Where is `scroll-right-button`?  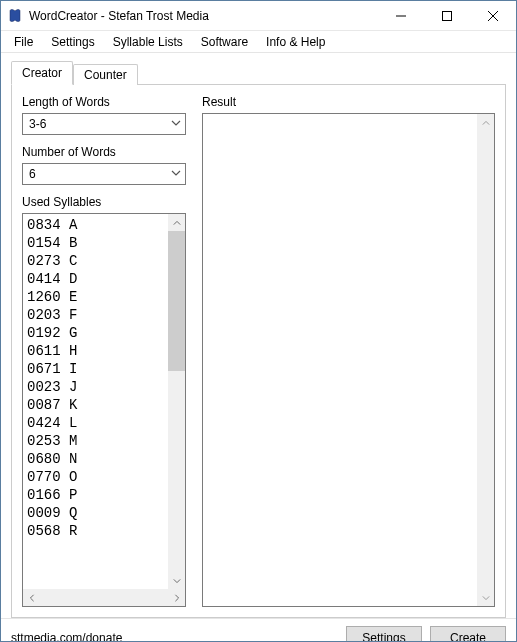
scroll-right-button is located at coordinates (176, 598).